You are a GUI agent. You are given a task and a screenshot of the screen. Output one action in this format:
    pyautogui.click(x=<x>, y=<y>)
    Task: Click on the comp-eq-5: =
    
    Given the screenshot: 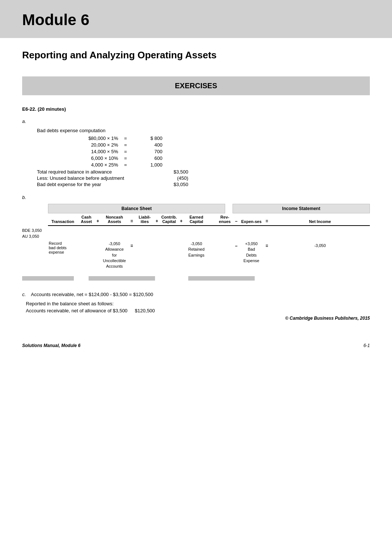 What is the action you would take?
    pyautogui.click(x=125, y=165)
    